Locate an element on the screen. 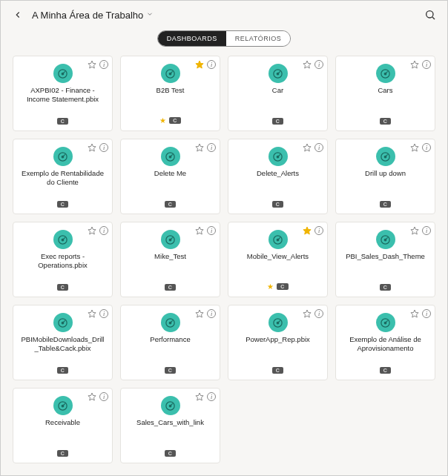  card-title: Drill up down is located at coordinates (386, 173).